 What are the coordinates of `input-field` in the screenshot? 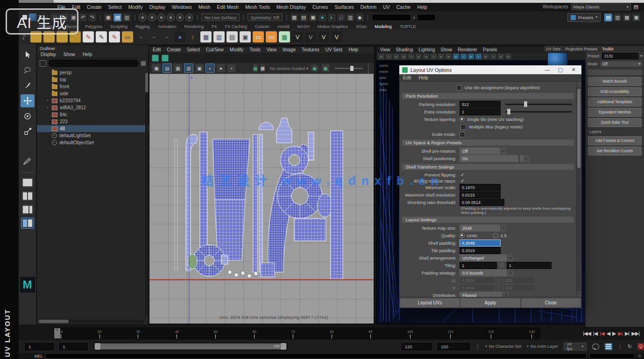 It's located at (391, 18).